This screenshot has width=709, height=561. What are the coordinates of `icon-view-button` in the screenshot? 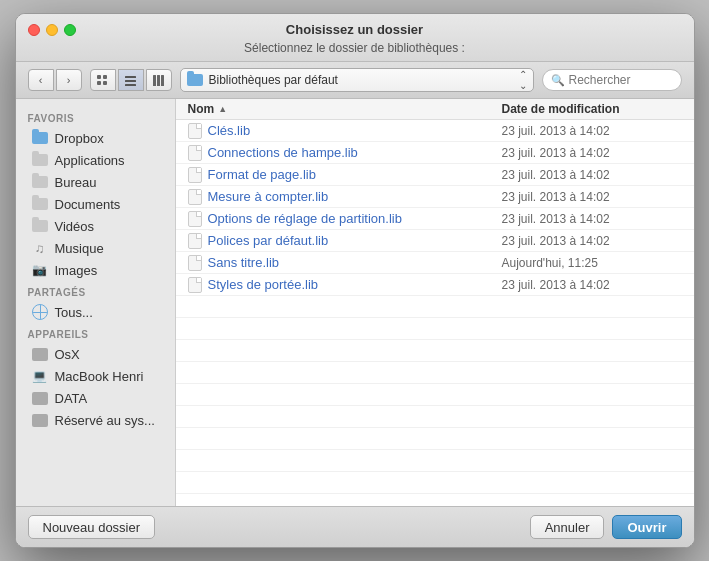 It's located at (103, 80).